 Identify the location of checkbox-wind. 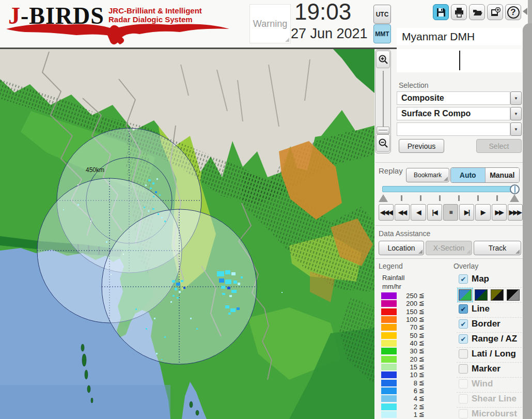
(463, 384).